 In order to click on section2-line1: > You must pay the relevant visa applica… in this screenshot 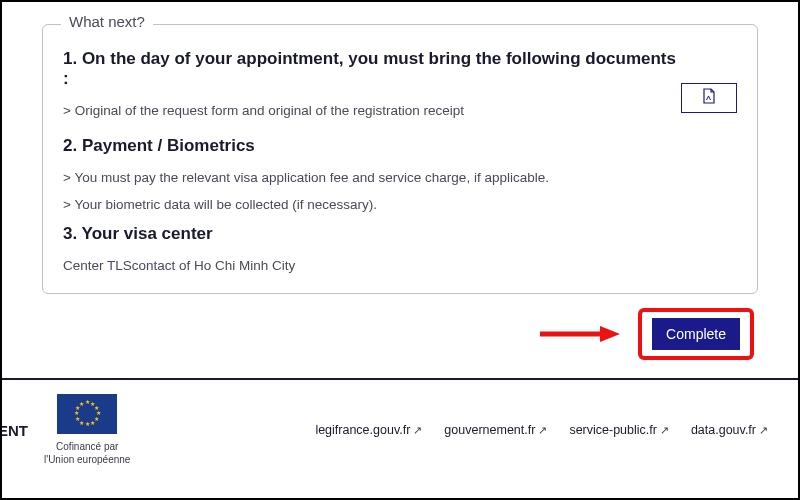, I will do `click(400, 178)`.